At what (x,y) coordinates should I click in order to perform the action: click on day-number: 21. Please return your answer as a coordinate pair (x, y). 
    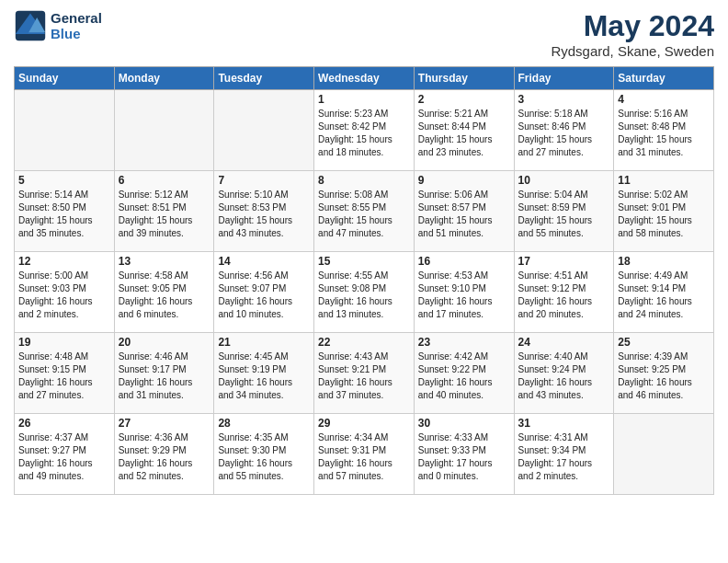
    Looking at the image, I should click on (264, 342).